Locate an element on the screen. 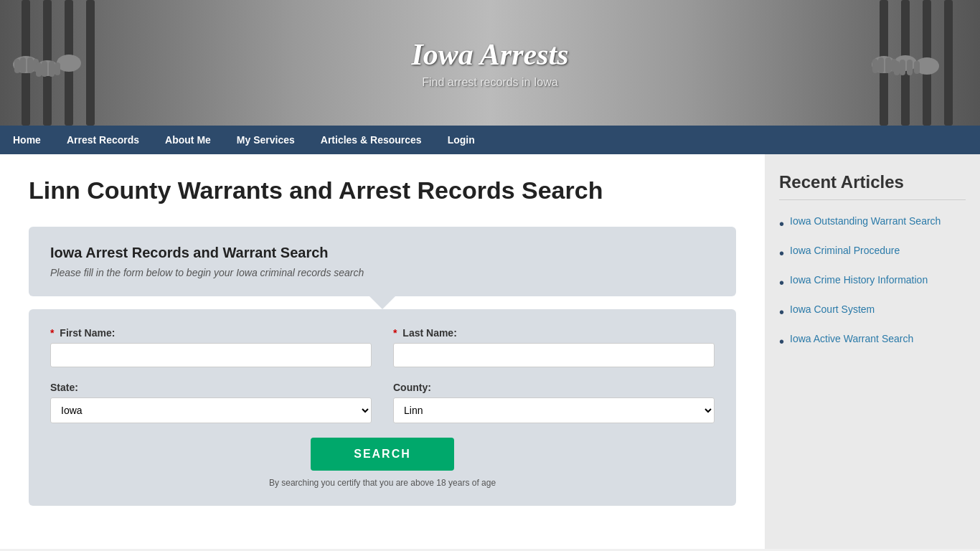 This screenshot has width=980, height=551. nav-login: Login is located at coordinates (461, 140).